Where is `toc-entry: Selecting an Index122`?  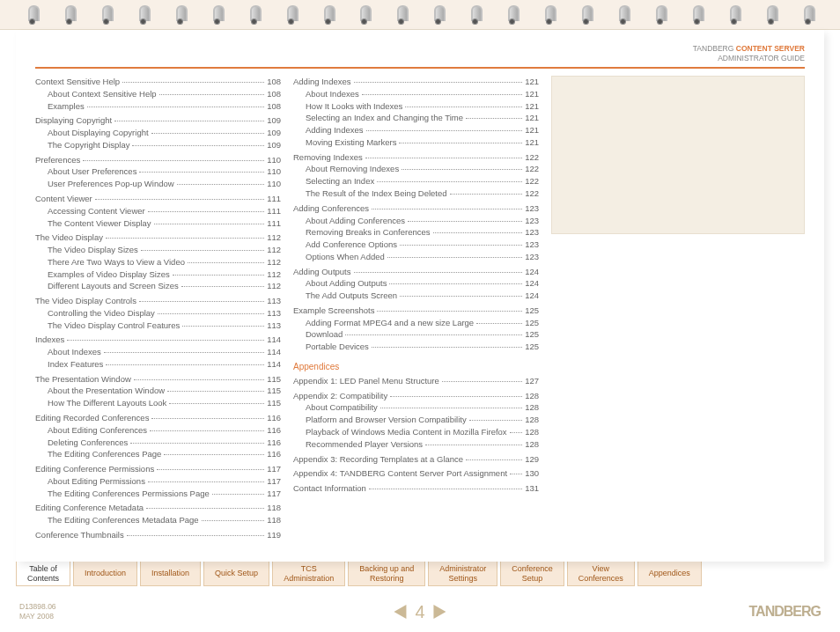 toc-entry: Selecting an Index122 is located at coordinates (416, 181).